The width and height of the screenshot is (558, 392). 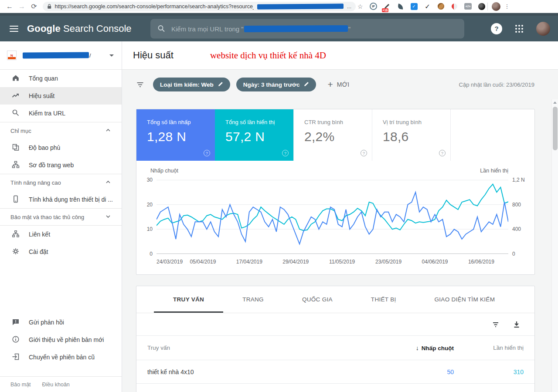 What do you see at coordinates (417, 122) in the screenshot?
I see `metric-label: Vị trí trung bình` at bounding box center [417, 122].